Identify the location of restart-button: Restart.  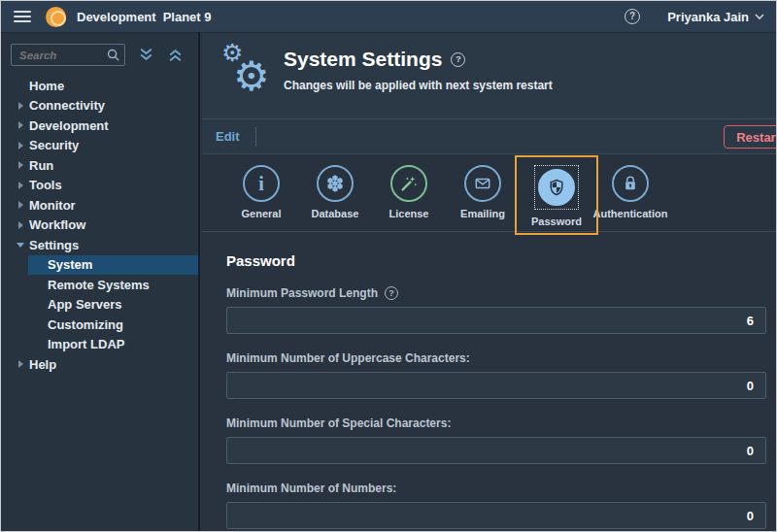
(750, 137).